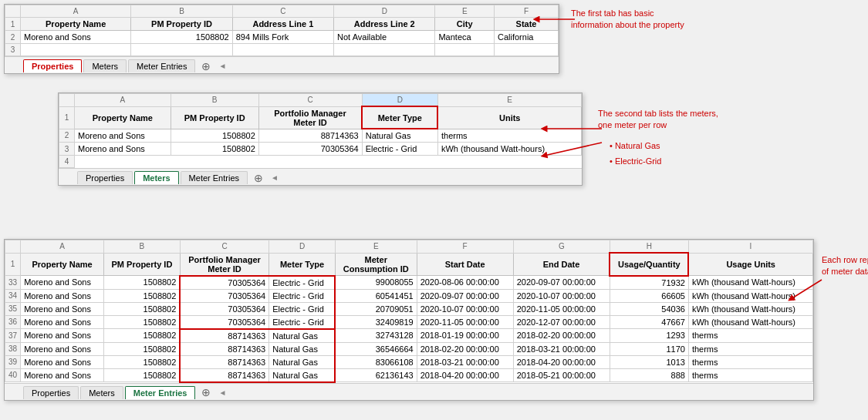  What do you see at coordinates (636, 154) in the screenshot?
I see `annotation-middle-bullets: Natural Gas Electric-Grid` at bounding box center [636, 154].